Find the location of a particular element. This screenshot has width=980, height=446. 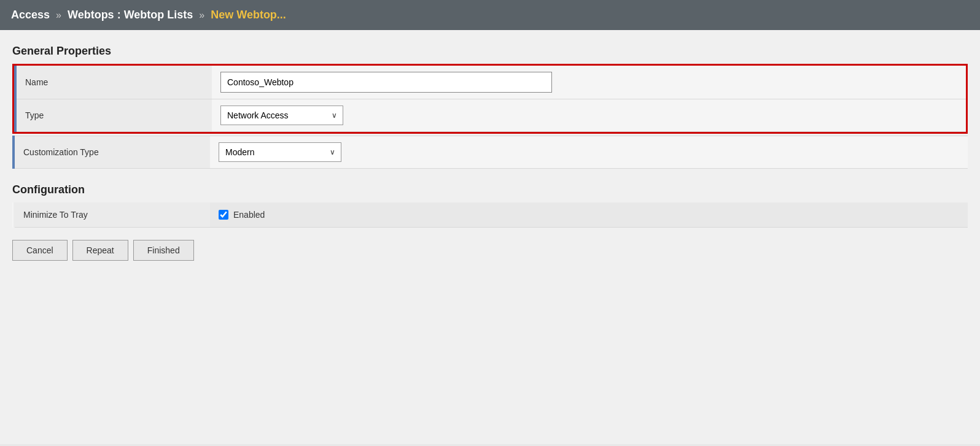

general-properties-table: Name Type Network Access Full Slim is located at coordinates (490, 99).